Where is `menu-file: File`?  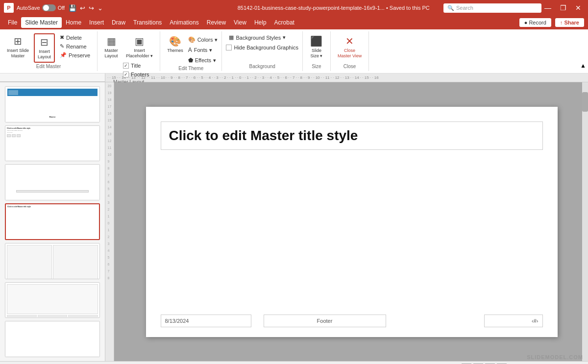 menu-file: File is located at coordinates (13, 23).